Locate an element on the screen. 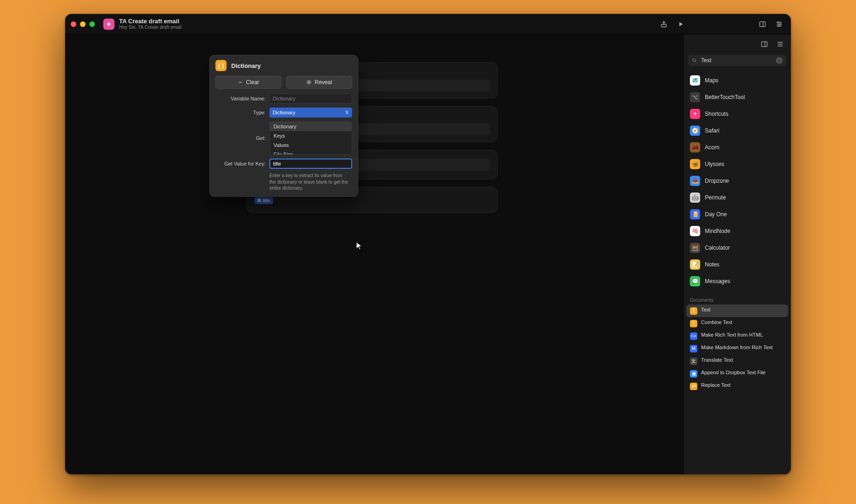 The image size is (856, 504). app-icon: 🦋 is located at coordinates (695, 164).